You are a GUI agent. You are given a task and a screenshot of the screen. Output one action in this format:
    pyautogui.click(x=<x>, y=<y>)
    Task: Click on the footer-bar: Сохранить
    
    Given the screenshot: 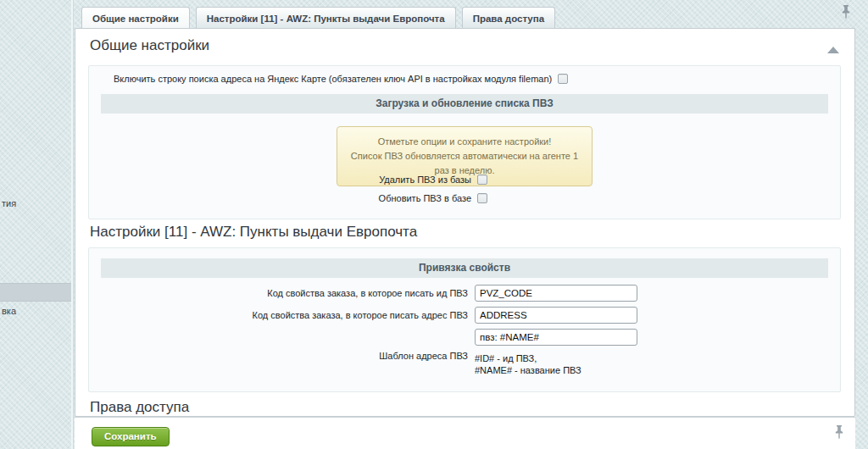 What is the action you would take?
    pyautogui.click(x=465, y=433)
    